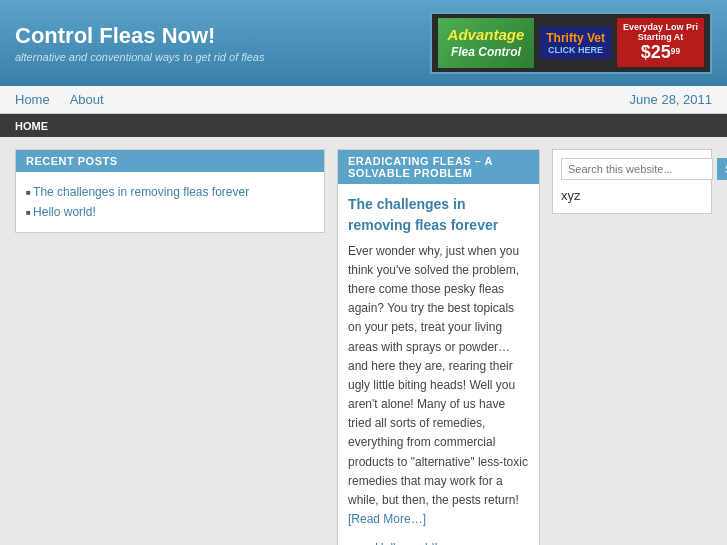 The height and width of the screenshot is (545, 727). What do you see at coordinates (571, 43) in the screenshot?
I see `ad-banner: Advantage Flea Control Thrifty Vet CLICK…` at bounding box center [571, 43].